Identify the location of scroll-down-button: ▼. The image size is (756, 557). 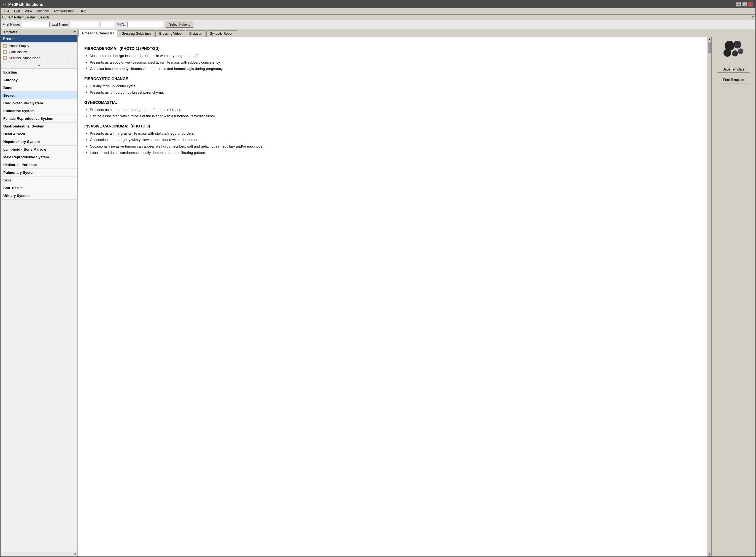
(709, 554).